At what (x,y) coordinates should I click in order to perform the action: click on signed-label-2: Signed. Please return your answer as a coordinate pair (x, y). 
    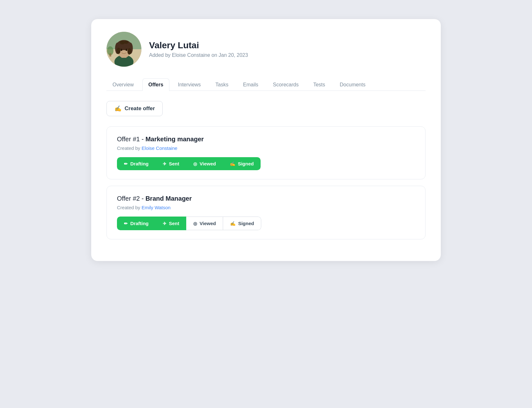
    Looking at the image, I should click on (246, 224).